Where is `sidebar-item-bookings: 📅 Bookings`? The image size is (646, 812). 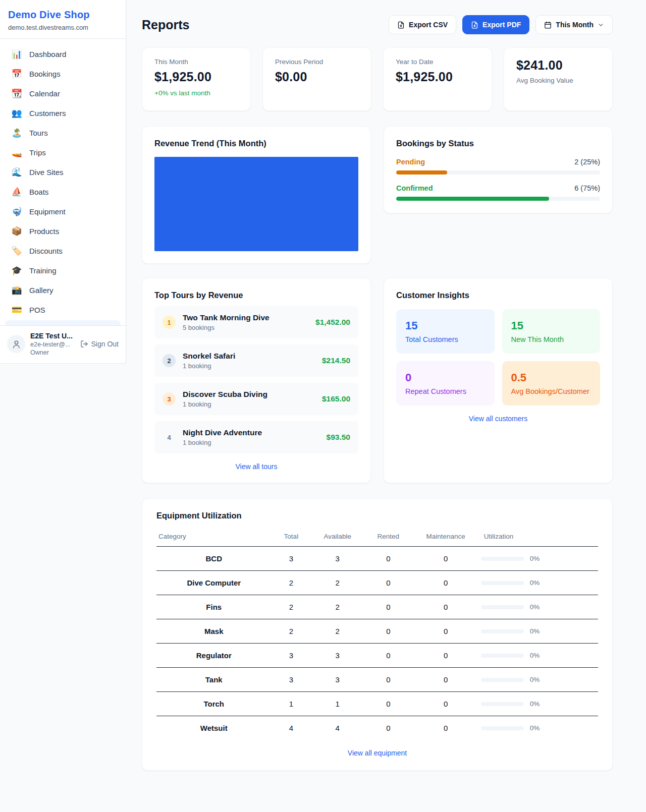 sidebar-item-bookings: 📅 Bookings is located at coordinates (63, 74).